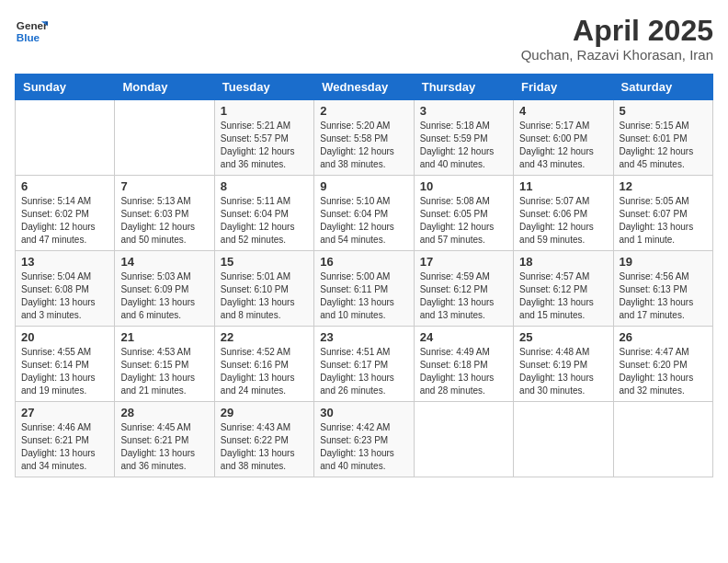 The width and height of the screenshot is (728, 563). What do you see at coordinates (64, 412) in the screenshot?
I see `day-number: 27` at bounding box center [64, 412].